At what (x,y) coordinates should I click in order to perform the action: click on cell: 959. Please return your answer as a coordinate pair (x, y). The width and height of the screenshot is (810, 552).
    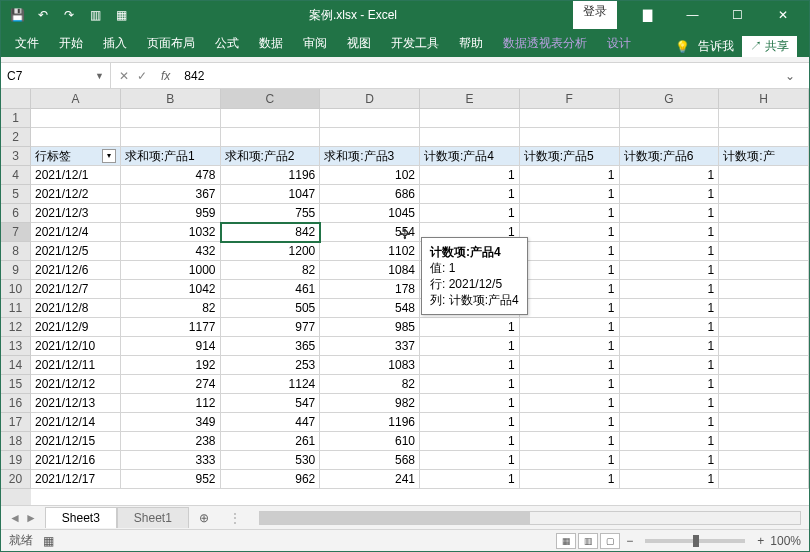
    Looking at the image, I should click on (171, 214).